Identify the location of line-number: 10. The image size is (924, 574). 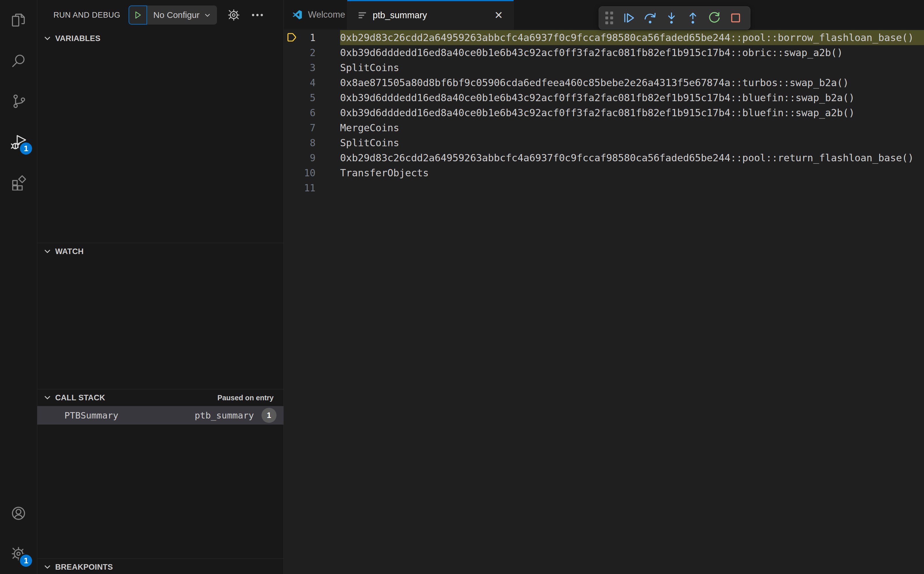
(310, 173).